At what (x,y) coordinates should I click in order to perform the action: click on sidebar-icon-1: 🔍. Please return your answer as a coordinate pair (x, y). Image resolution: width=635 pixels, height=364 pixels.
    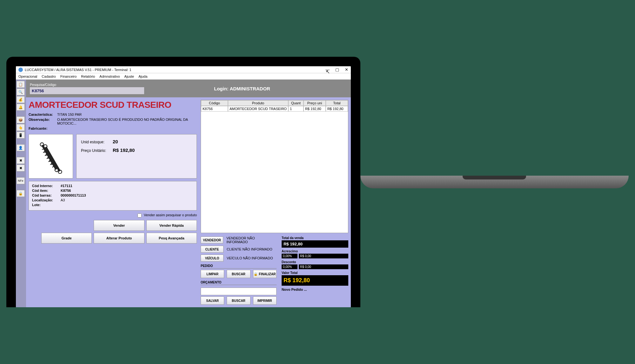
    Looking at the image, I should click on (21, 92).